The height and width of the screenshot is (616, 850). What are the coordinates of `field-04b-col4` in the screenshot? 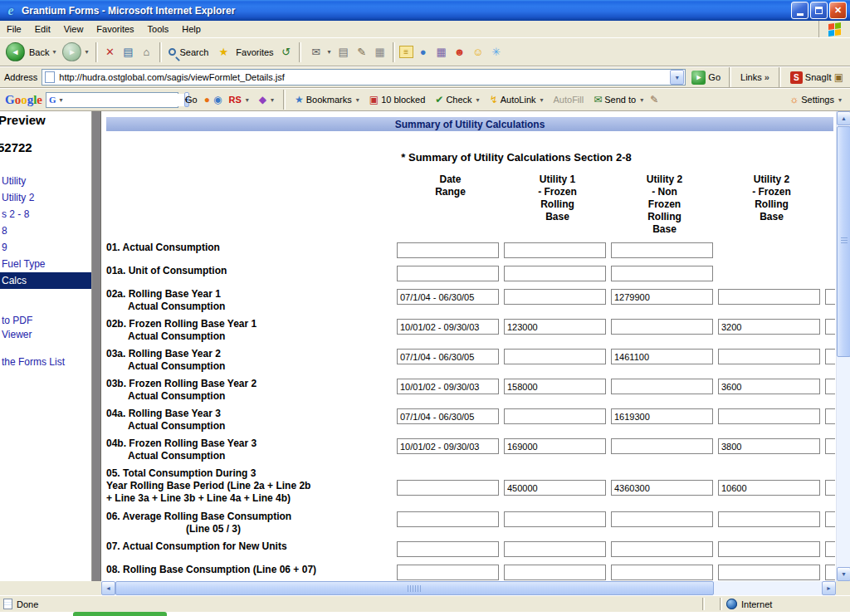 It's located at (769, 447).